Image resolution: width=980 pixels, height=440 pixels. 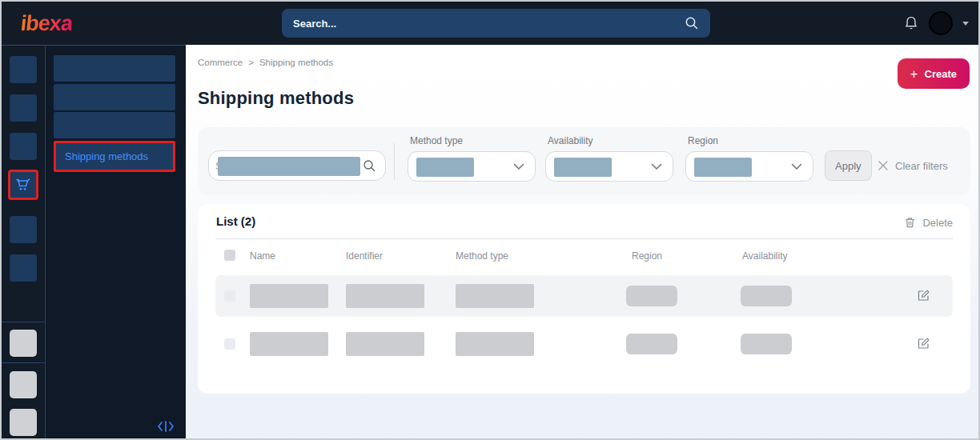 I want to click on filter-label: Method type, so click(x=472, y=141).